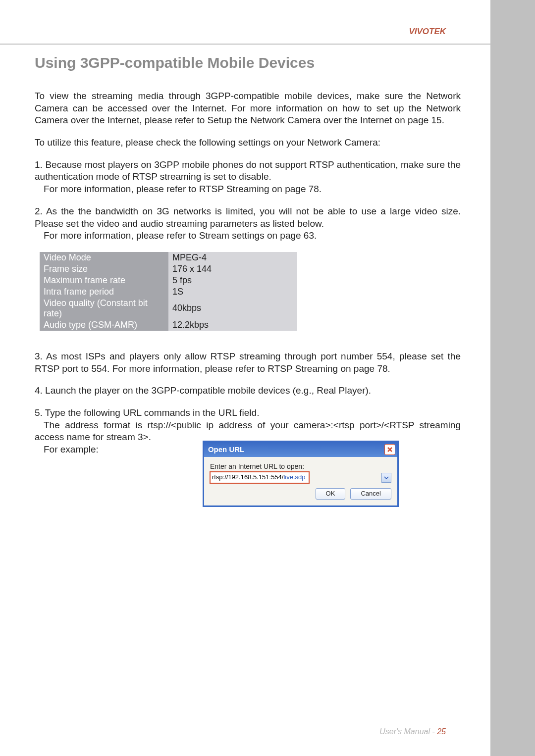  What do you see at coordinates (248, 391) in the screenshot?
I see `step-4: 4. Launch the player on the 3GPP-compati…` at bounding box center [248, 391].